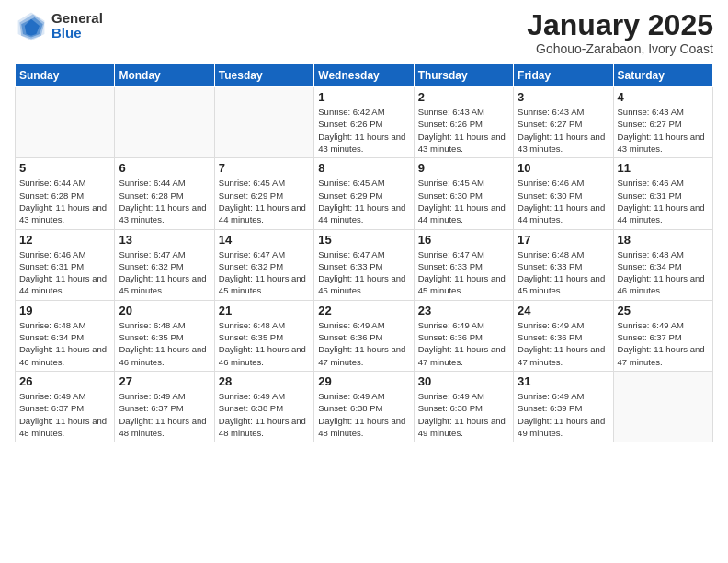 This screenshot has width=728, height=563. What do you see at coordinates (664, 167) in the screenshot?
I see `day-number: 11` at bounding box center [664, 167].